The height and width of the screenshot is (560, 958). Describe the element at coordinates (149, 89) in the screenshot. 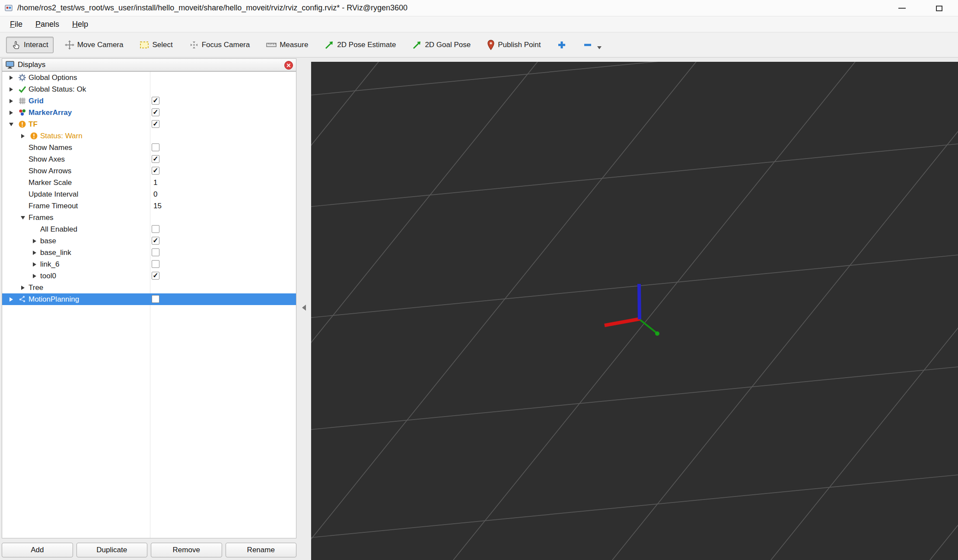

I see `tree-row-global-status-ok: Global Status: Ok` at that location.